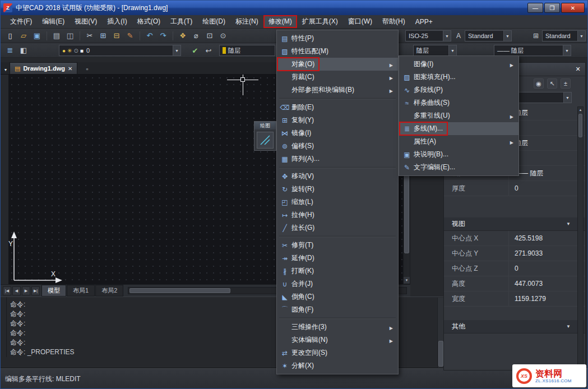 This screenshot has height=389, width=588. Describe the element at coordinates (552, 8) in the screenshot. I see `maximize-button: ❐` at that location.